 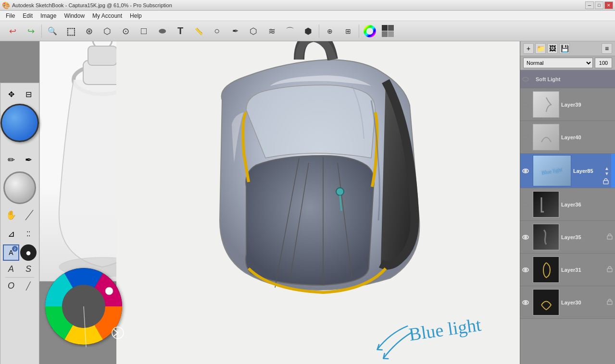 What do you see at coordinates (567, 270) in the screenshot?
I see `layer-item-31: Layer31` at bounding box center [567, 270].